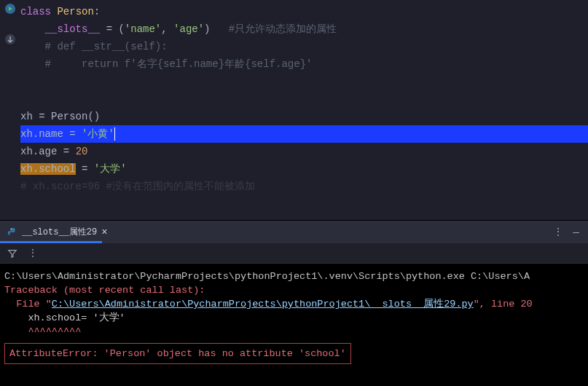  I want to click on stmt: xh.age =, so click(48, 151).